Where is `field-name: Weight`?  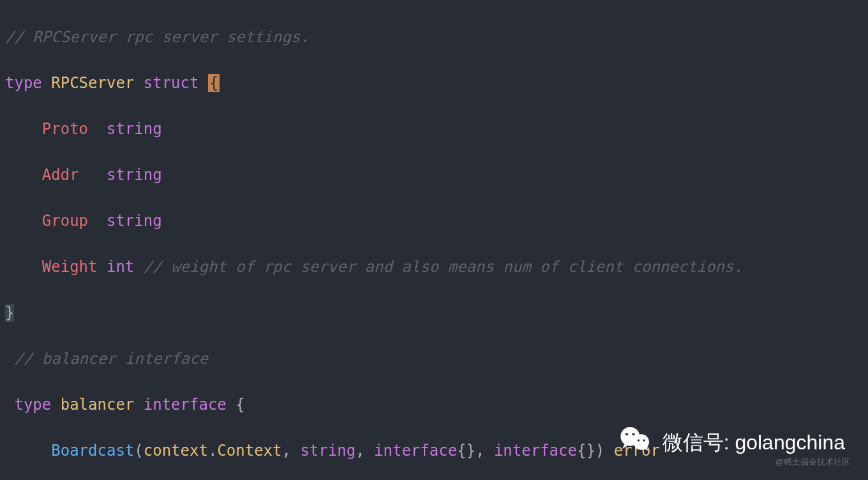 field-name: Weight is located at coordinates (70, 267).